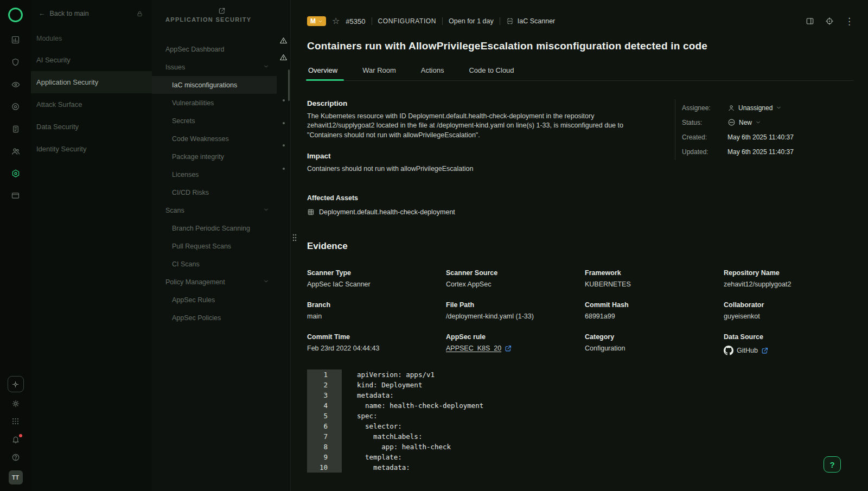 This screenshot has width=868, height=491. Describe the element at coordinates (69, 14) in the screenshot. I see `back-to-main-label: Back to main` at that location.